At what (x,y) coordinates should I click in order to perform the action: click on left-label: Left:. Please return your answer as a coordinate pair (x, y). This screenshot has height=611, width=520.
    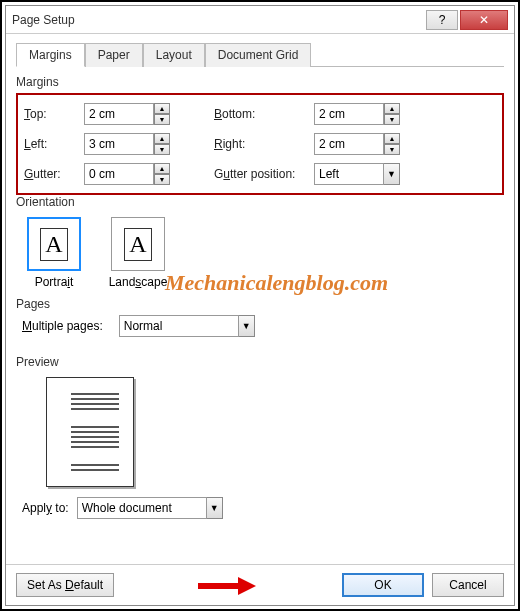
    Looking at the image, I should click on (54, 144).